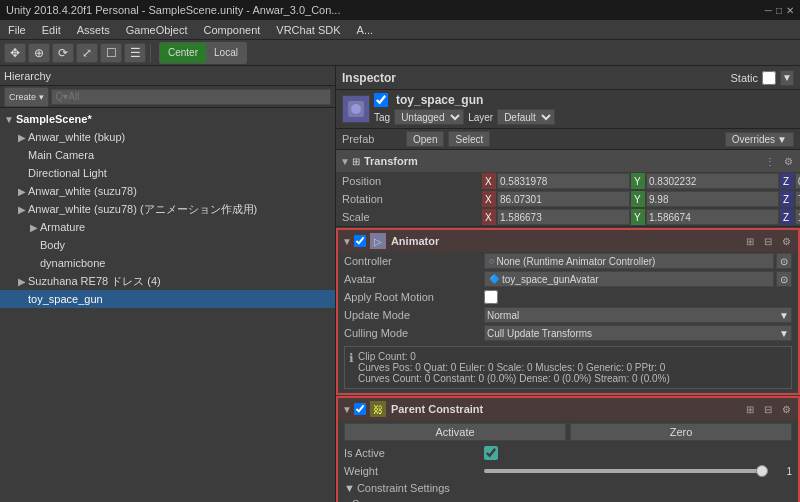 The image size is (800, 502). Describe the element at coordinates (455, 432) in the screenshot. I see `pc-activate-btn: Activate` at that location.